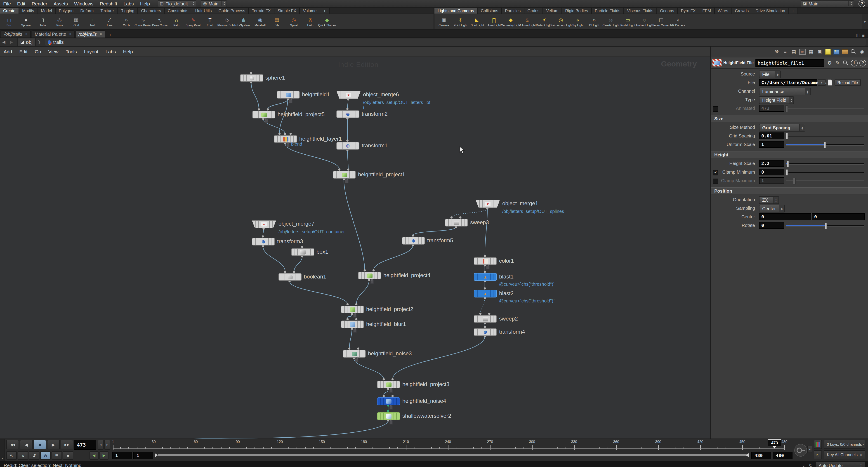  I want to click on range-start-field: 1, so click(122, 456).